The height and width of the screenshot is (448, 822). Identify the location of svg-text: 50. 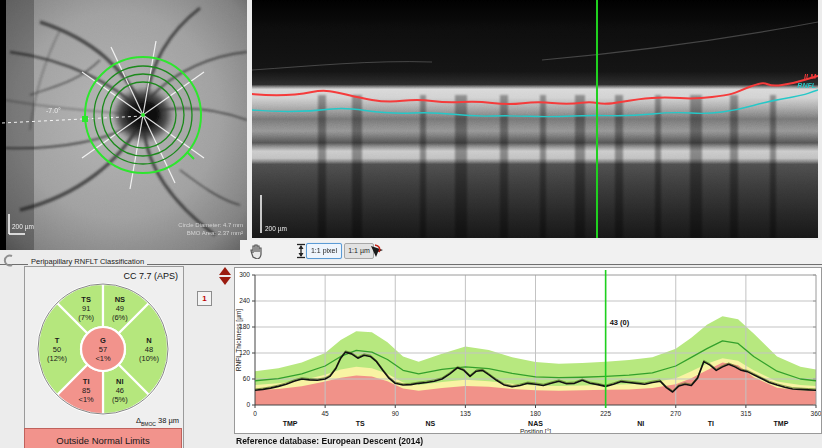
(57, 350).